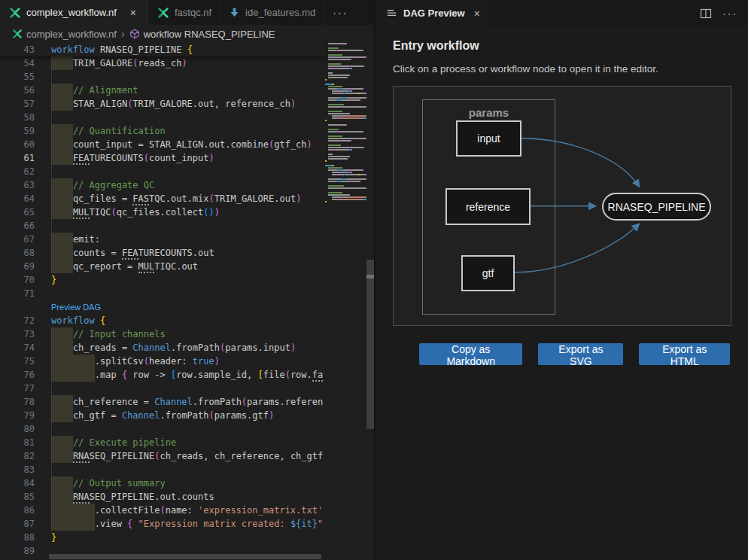  I want to click on dag-node-rnaseq-pipeline: RNASEQ_PIPELINE, so click(656, 206).